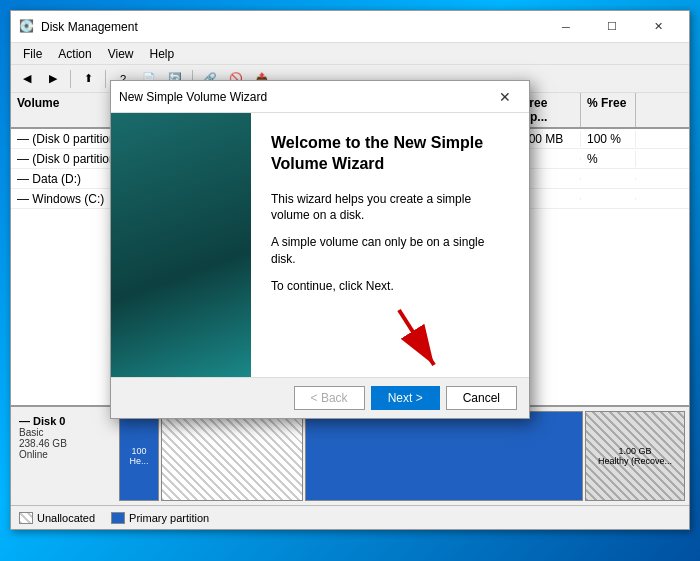 The width and height of the screenshot is (700, 561). Describe the element at coordinates (608, 159) in the screenshot. I see `row1-pct: %` at that location.